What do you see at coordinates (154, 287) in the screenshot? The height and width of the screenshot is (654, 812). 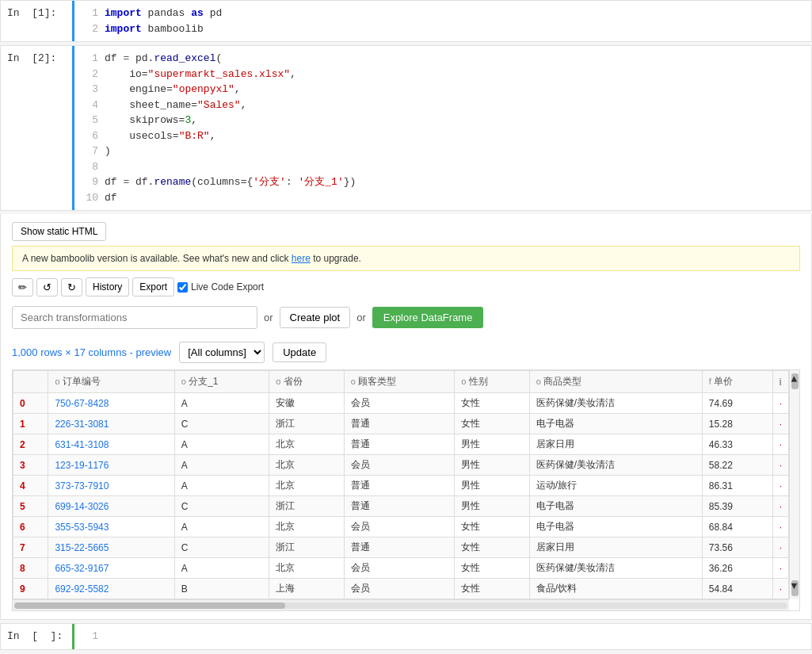 I see `export-button: Export` at bounding box center [154, 287].